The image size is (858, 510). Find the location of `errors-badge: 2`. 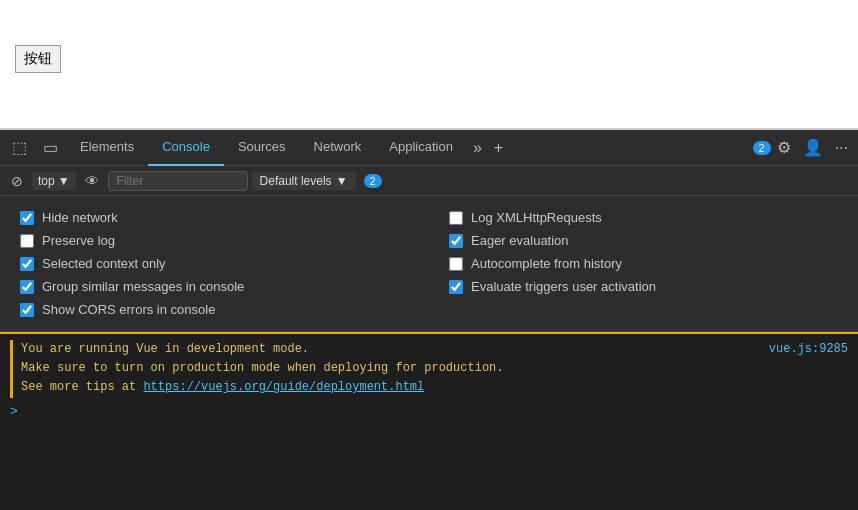

errors-badge: 2 is located at coordinates (762, 148).